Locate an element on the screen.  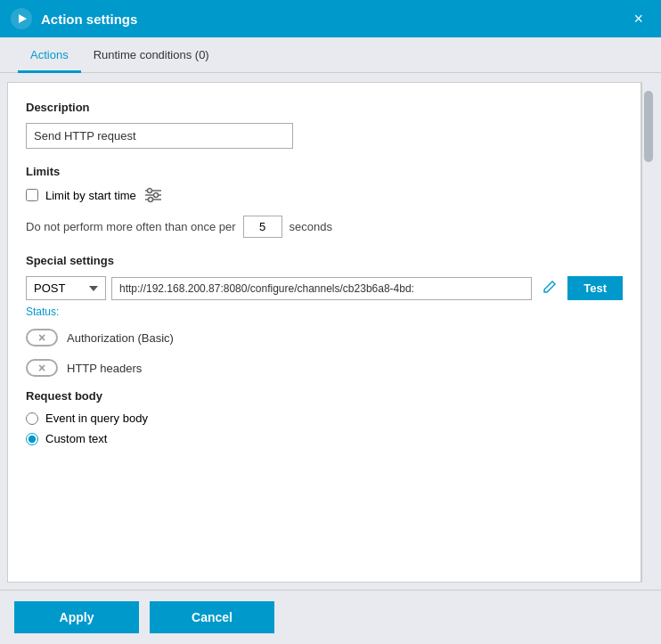
limits-label: Limits is located at coordinates (324, 171).